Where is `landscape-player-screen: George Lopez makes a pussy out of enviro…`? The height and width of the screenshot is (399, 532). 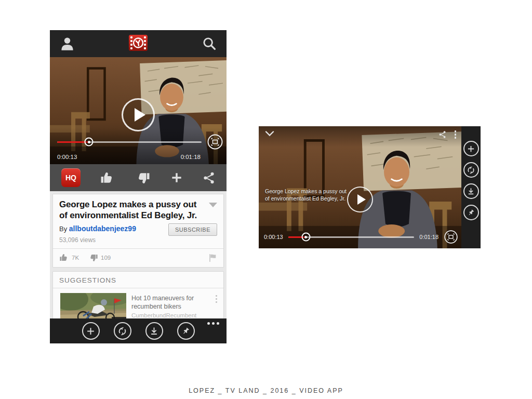
landscape-player-screen: George Lopez makes a pussy out of enviro… is located at coordinates (370, 187).